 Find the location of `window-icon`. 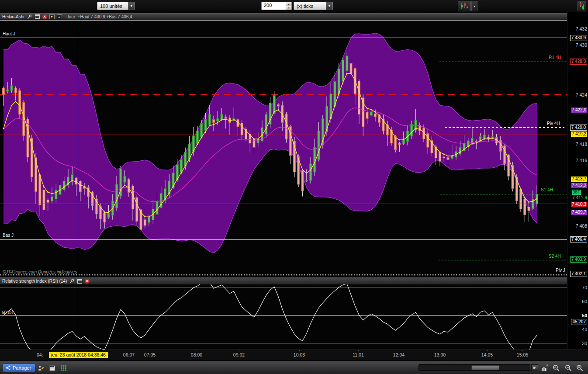

window-icon is located at coordinates (38, 17).